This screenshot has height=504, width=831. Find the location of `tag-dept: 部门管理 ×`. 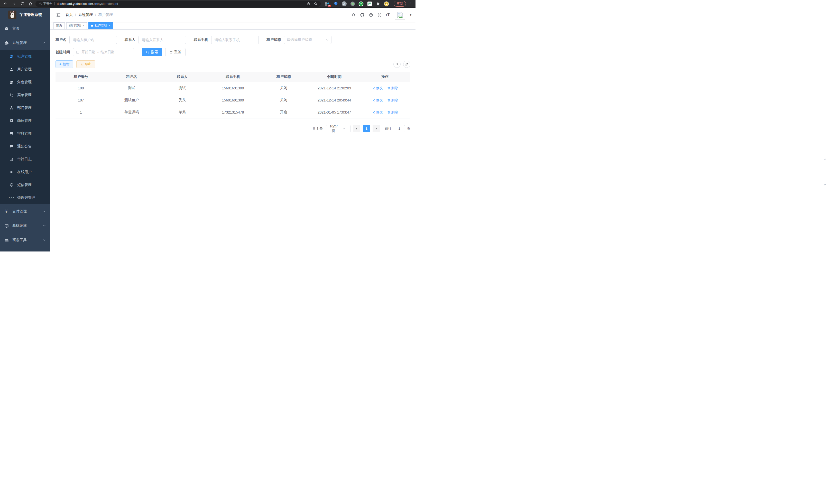

tag-dept: 部门管理 × is located at coordinates (77, 26).